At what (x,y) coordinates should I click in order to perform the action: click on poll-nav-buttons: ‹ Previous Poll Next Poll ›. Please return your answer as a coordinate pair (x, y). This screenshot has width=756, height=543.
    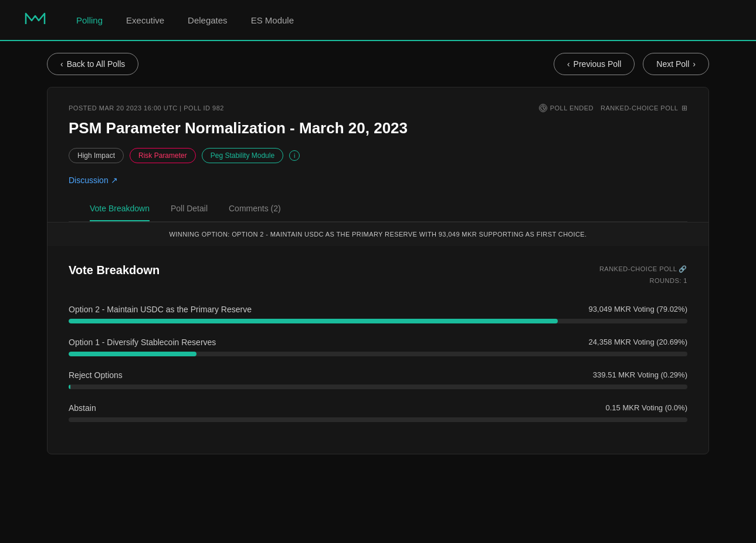
    Looking at the image, I should click on (631, 64).